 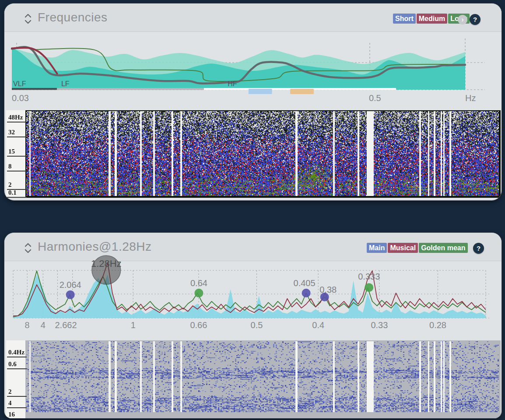 I want to click on expand-button: ›, so click(x=463, y=20).